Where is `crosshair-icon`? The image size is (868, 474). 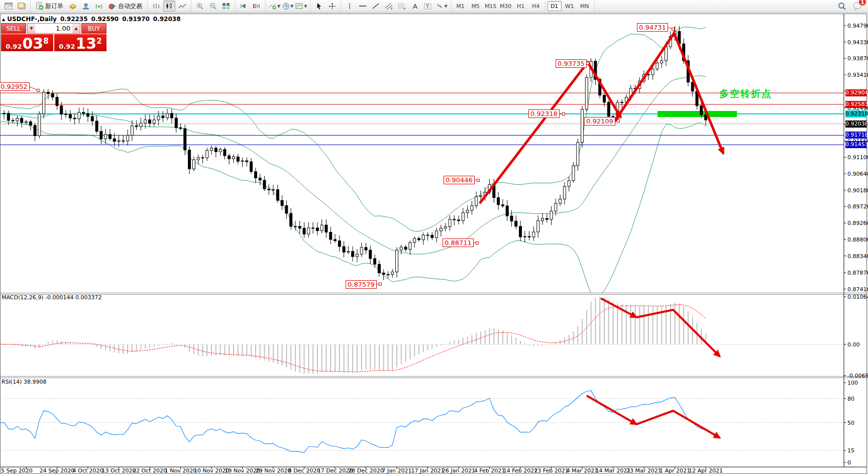 crosshair-icon is located at coordinates (332, 6).